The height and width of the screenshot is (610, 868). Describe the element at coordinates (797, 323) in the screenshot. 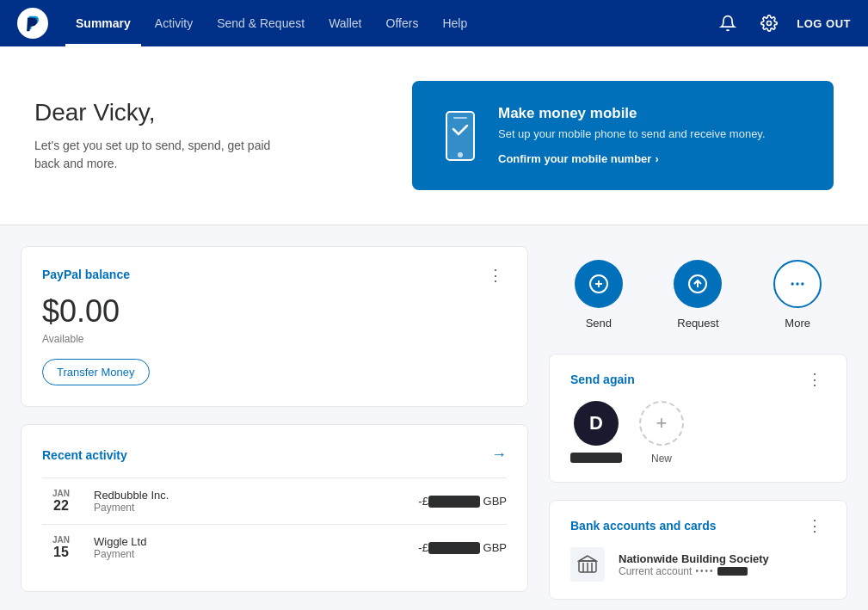

I see `more-label: More` at that location.